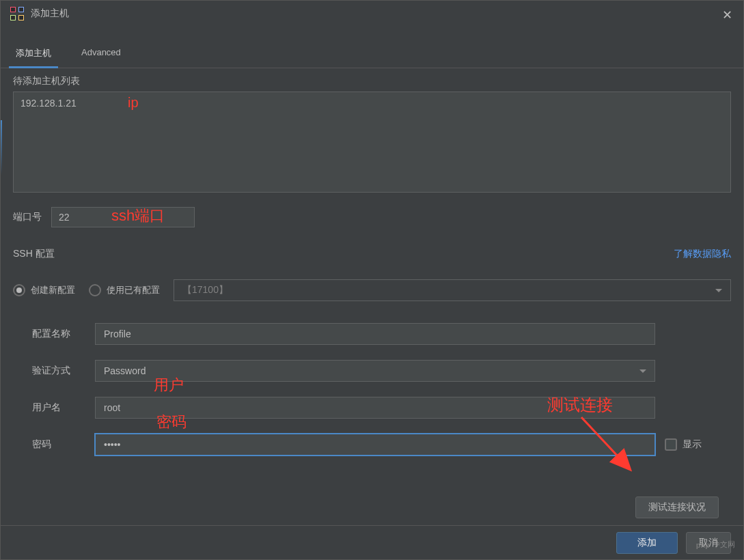 The height and width of the screenshot is (560, 744). What do you see at coordinates (372, 290) in the screenshot?
I see `ssh-config-radio-row: 创建新配置 使用已有配置 【17100】` at bounding box center [372, 290].